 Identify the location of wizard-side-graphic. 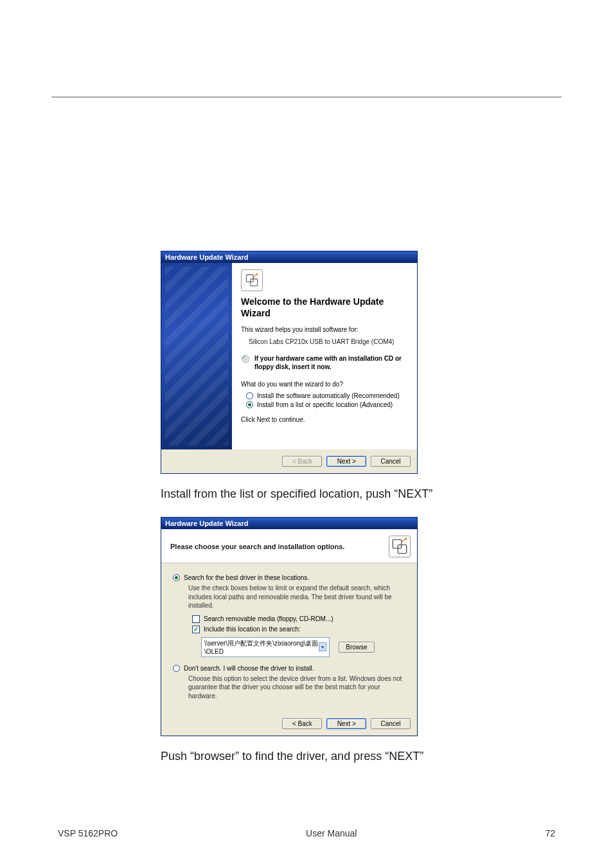
(197, 356).